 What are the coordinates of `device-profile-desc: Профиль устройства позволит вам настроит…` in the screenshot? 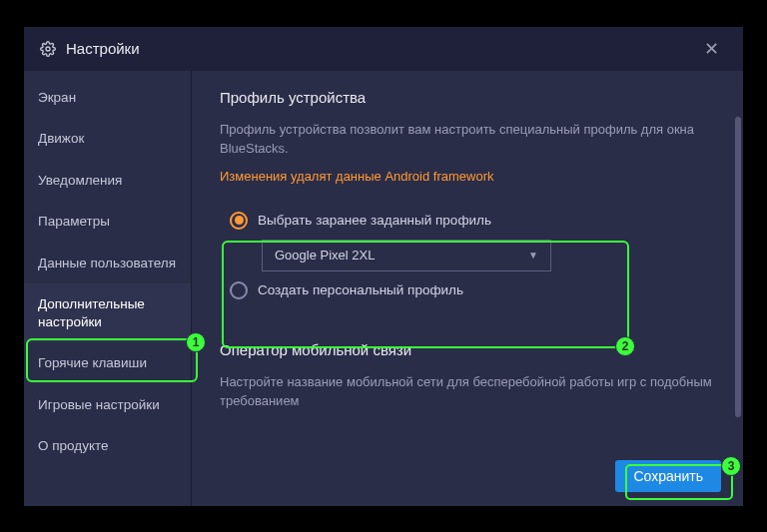 It's located at (467, 140).